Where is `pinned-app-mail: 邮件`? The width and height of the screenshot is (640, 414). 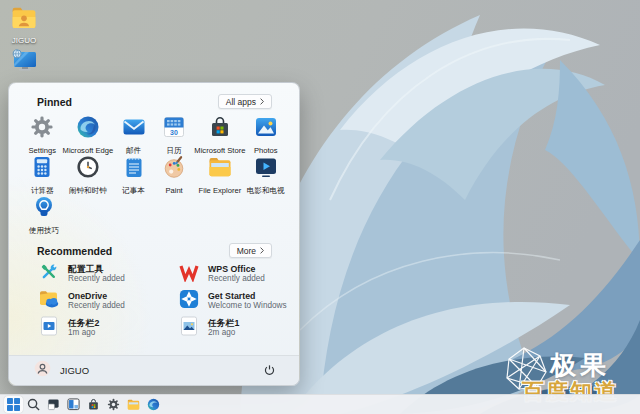 pinned-app-mail: 邮件 is located at coordinates (134, 133).